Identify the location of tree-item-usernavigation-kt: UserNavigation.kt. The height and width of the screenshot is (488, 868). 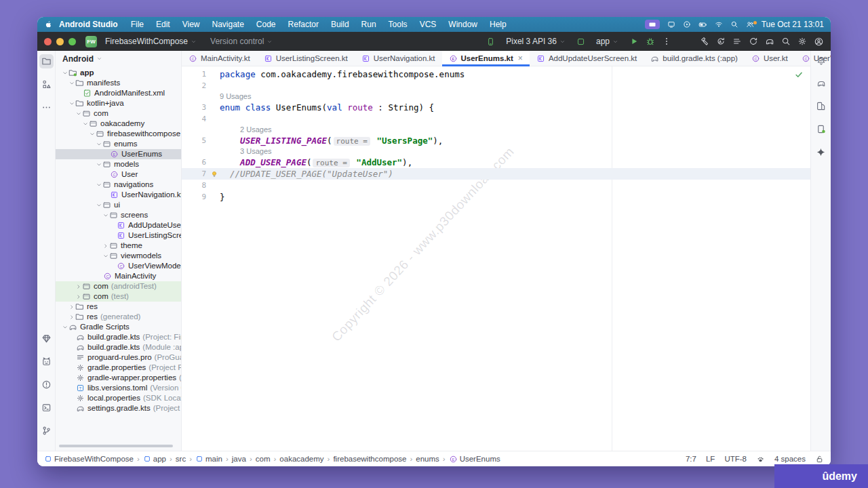
(118, 195).